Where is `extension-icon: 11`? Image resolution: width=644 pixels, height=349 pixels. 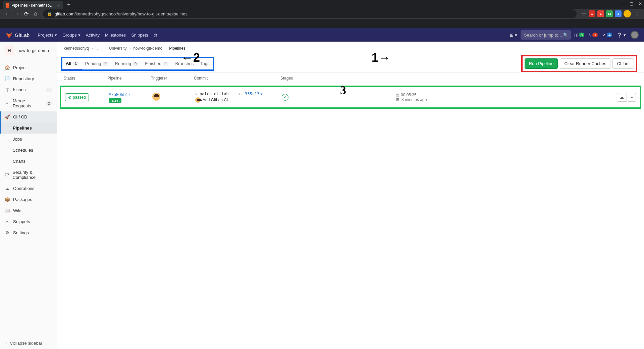 extension-icon: 11 is located at coordinates (609, 14).